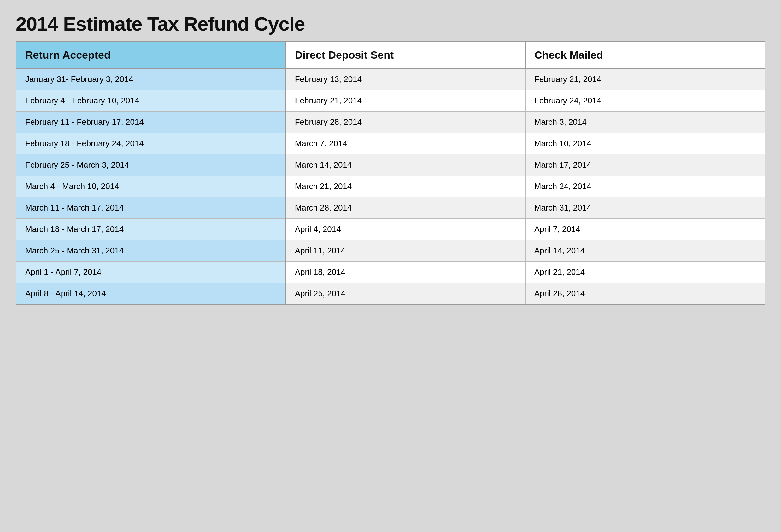  Describe the element at coordinates (406, 55) in the screenshot. I see `header-direct-deposit: Direct Deposit Sent` at that location.